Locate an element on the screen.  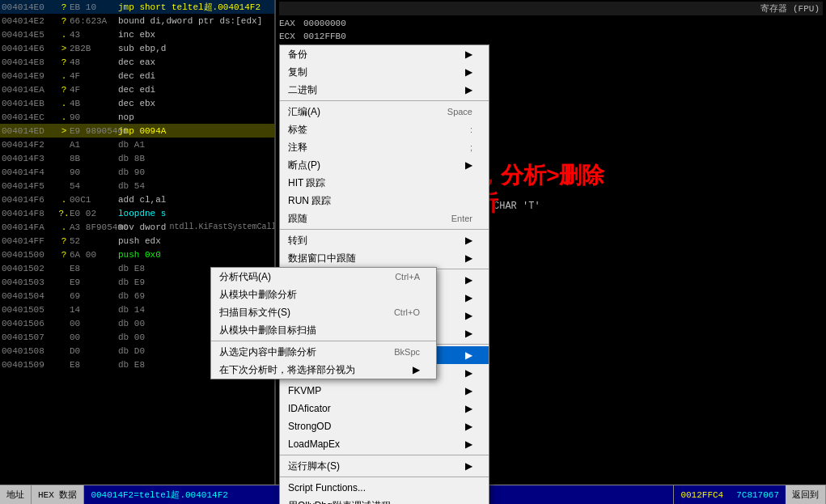
row-instr: dec ebx is located at coordinates (197, 104).